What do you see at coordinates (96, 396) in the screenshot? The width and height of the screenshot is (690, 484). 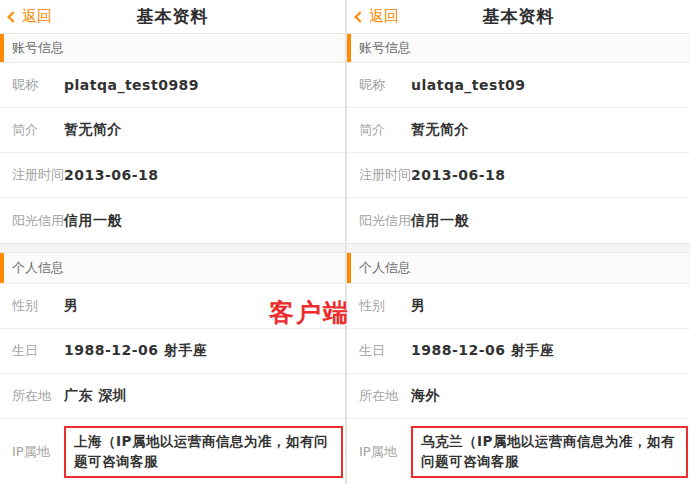 I see `row-value: 广东 深圳` at bounding box center [96, 396].